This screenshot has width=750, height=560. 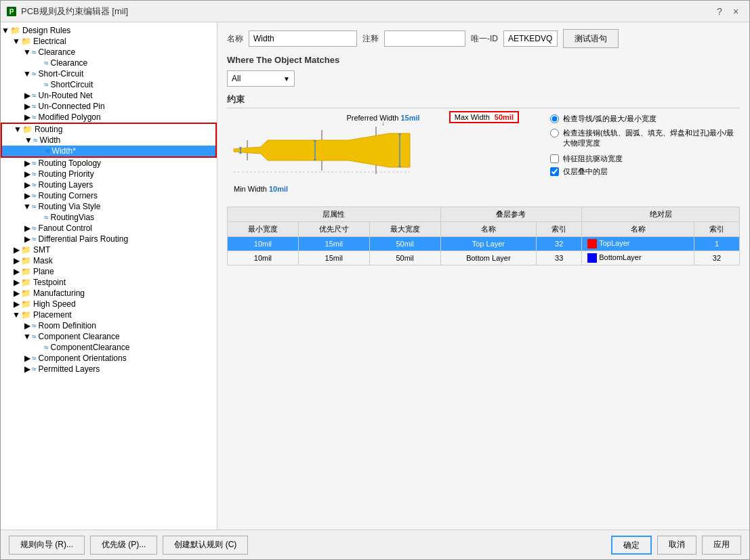 What do you see at coordinates (722, 545) in the screenshot?
I see `apply-button: 应用` at bounding box center [722, 545].